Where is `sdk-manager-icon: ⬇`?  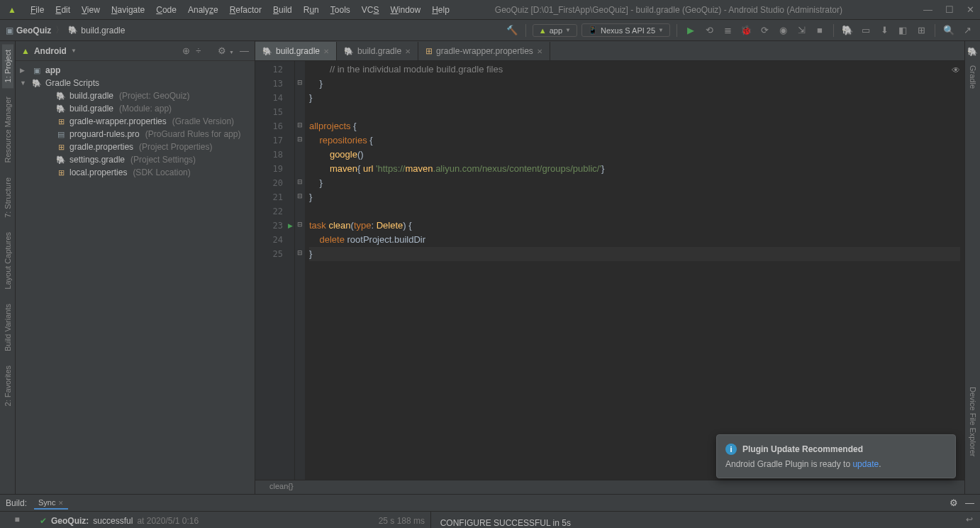 sdk-manager-icon: ⬇ is located at coordinates (884, 31).